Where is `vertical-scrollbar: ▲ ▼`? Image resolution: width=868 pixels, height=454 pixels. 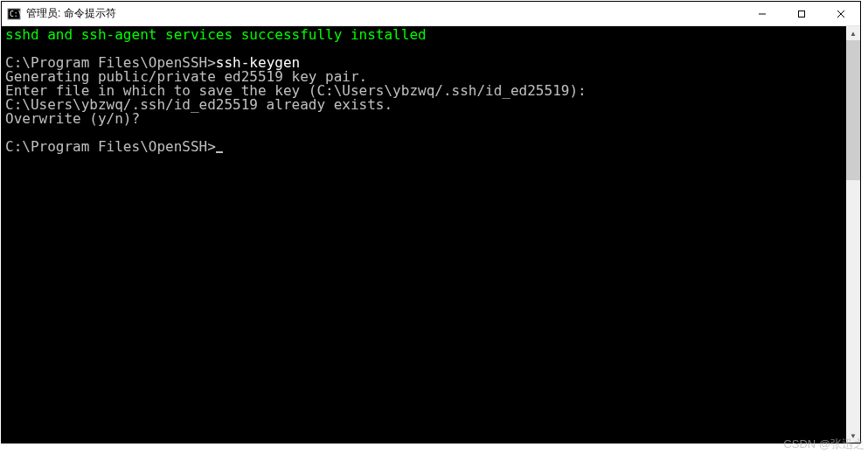
vertical-scrollbar: ▲ ▼ is located at coordinates (853, 234).